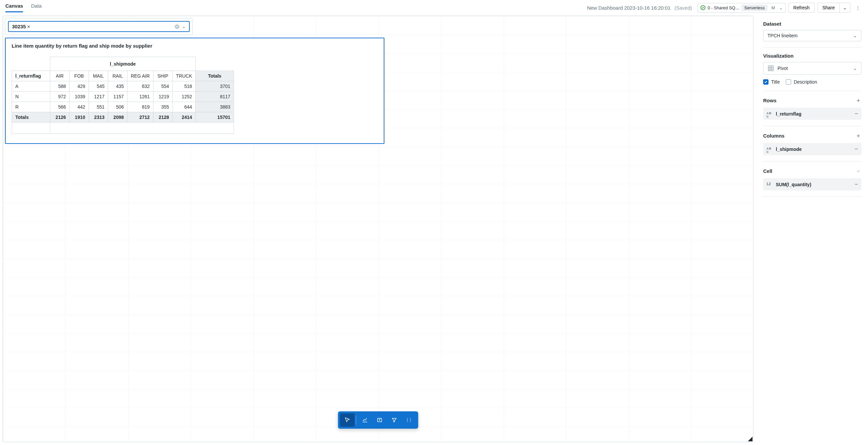  Describe the element at coordinates (812, 184) in the screenshot. I see `cell-field-pill: 1.2 SUM(l_quantity) −` at that location.